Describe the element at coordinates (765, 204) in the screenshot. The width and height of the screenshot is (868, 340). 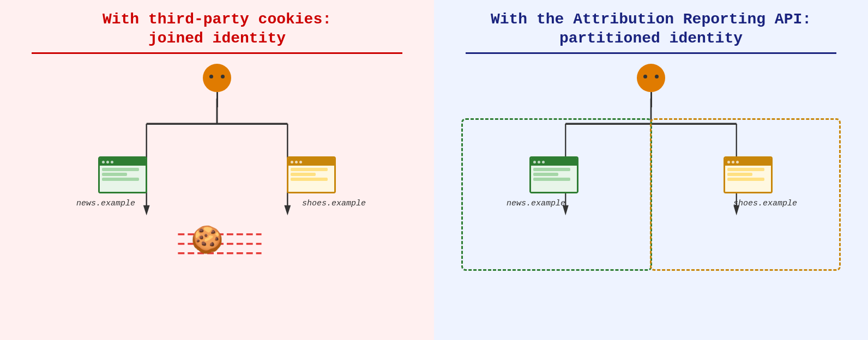
I see `right-shoes-label: shoes.example` at that location.